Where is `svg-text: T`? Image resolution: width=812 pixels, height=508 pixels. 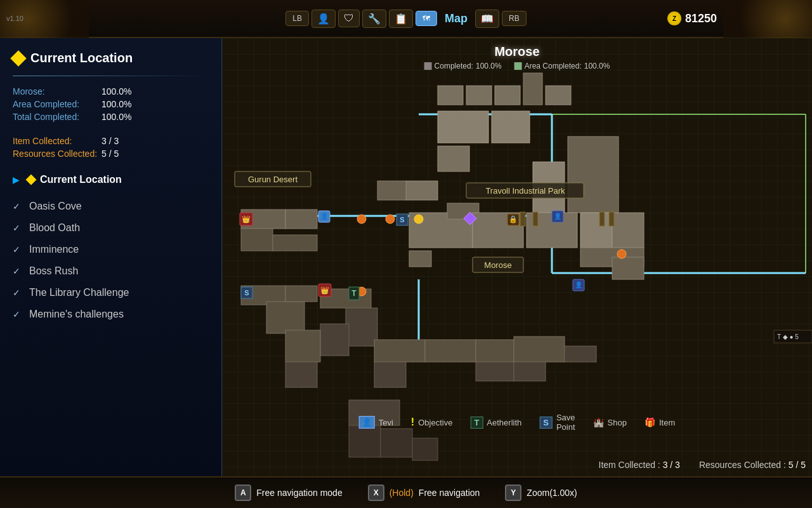
svg-text: T is located at coordinates (354, 293).